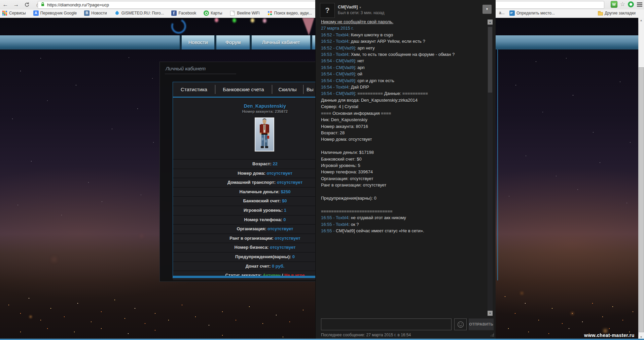 This screenshot has width=644, height=340. What do you see at coordinates (622, 4) in the screenshot?
I see `bookmark-star-icon: ☆` at bounding box center [622, 4].